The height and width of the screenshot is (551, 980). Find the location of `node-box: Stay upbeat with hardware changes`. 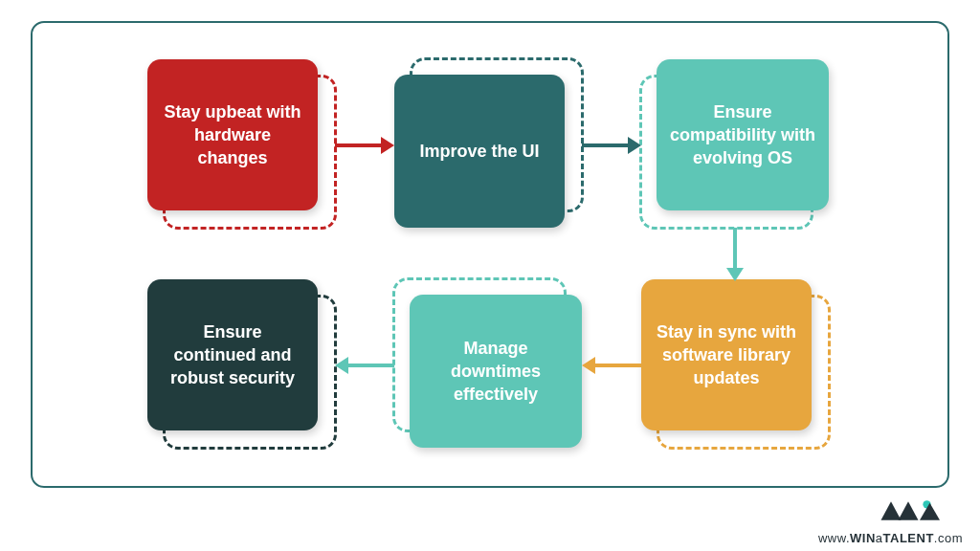

node-box: Stay upbeat with hardware changes is located at coordinates (233, 135).